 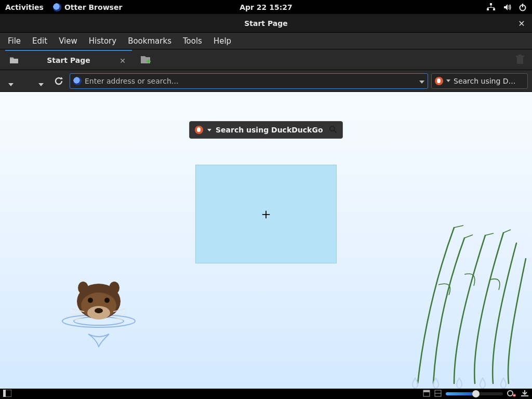 I want to click on address-placeholder: Enter address or search…, so click(x=132, y=81).